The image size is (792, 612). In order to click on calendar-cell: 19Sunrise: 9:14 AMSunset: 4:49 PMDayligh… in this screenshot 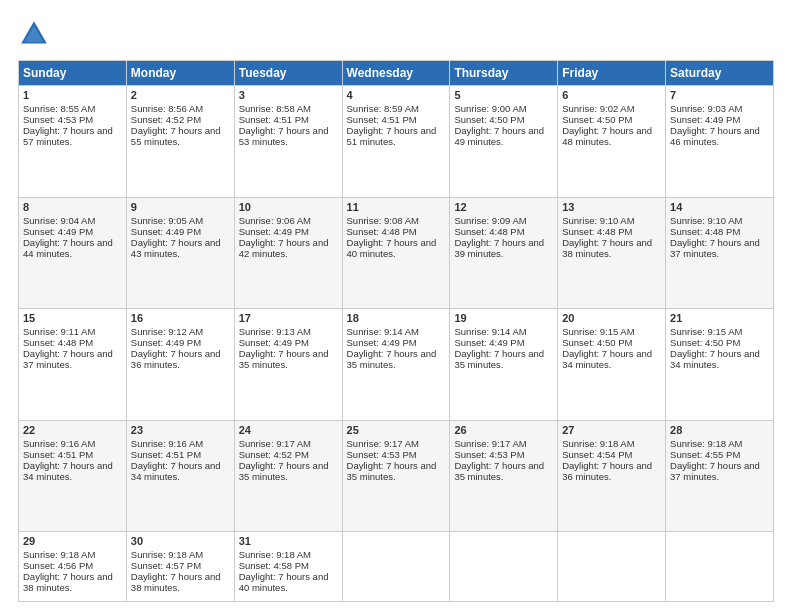, I will do `click(504, 365)`.